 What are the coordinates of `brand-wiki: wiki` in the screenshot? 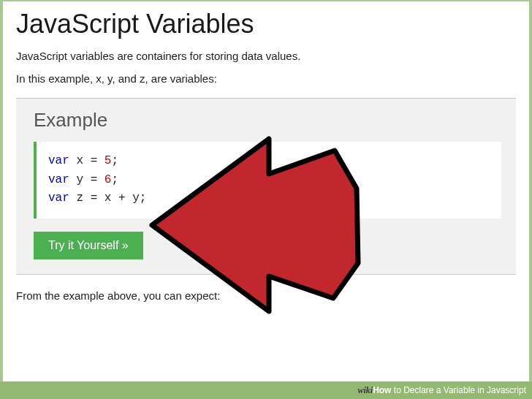 It's located at (365, 390).